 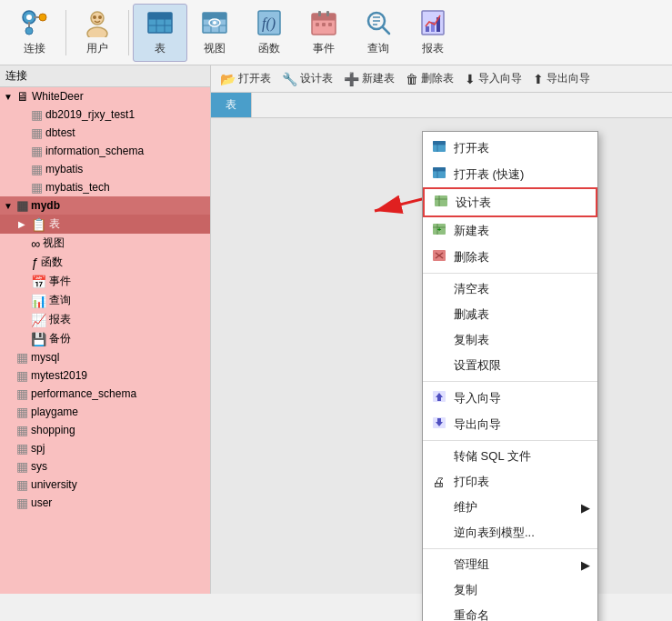 I want to click on new-table-menu-icon: +, so click(x=440, y=231).